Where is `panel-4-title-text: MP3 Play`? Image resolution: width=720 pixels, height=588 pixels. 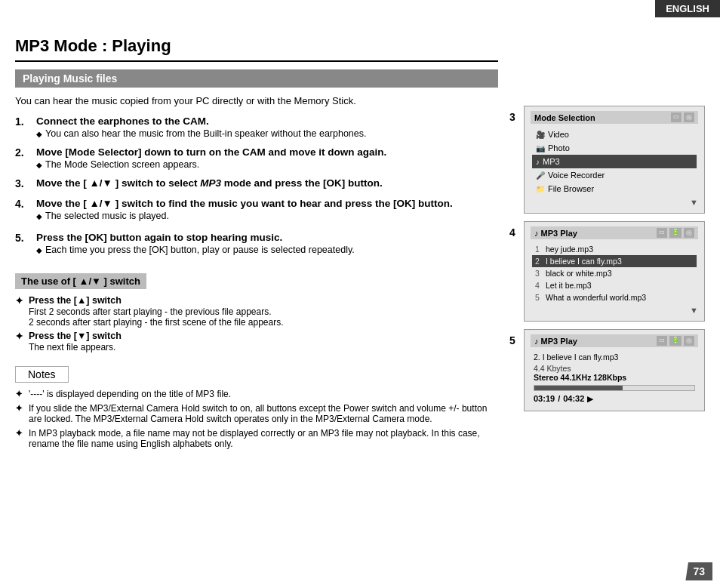
panel-4-title-text: MP3 Play is located at coordinates (559, 233).